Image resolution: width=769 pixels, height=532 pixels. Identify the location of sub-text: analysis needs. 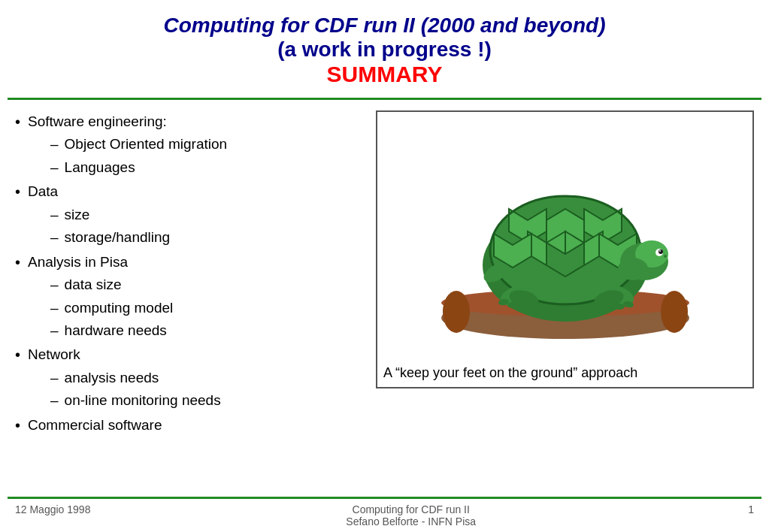
(112, 377).